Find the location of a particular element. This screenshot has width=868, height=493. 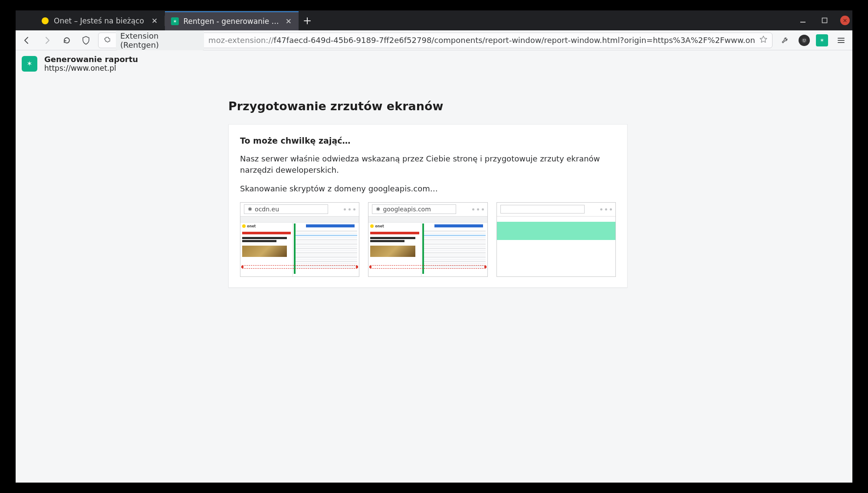

tracking-protection-button is located at coordinates (86, 40).